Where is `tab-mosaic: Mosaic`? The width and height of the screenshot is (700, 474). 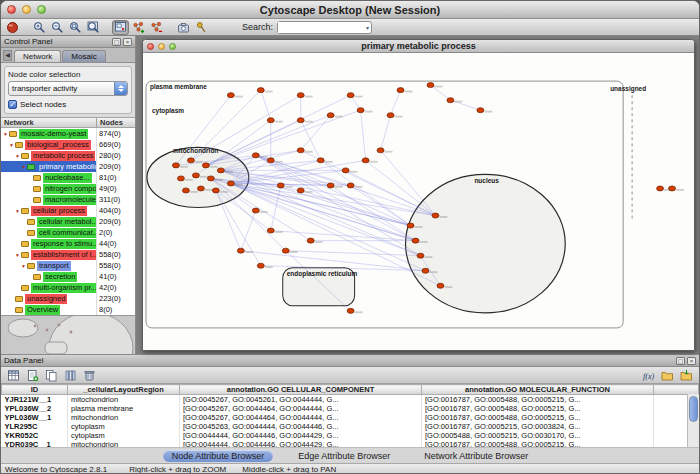 tab-mosaic: Mosaic is located at coordinates (84, 56).